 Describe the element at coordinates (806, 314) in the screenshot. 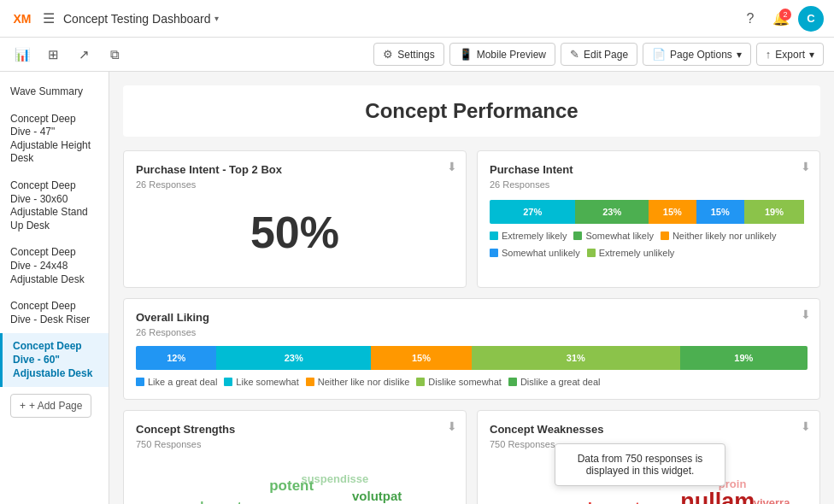

I see `download-liking-icon: ⬇` at that location.